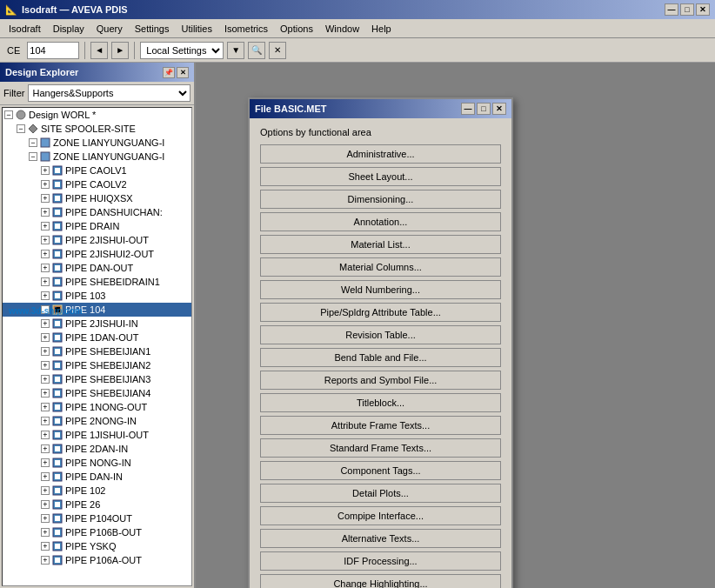 The width and height of the screenshot is (715, 588). I want to click on toolbar-close-button: ✕, so click(277, 50).